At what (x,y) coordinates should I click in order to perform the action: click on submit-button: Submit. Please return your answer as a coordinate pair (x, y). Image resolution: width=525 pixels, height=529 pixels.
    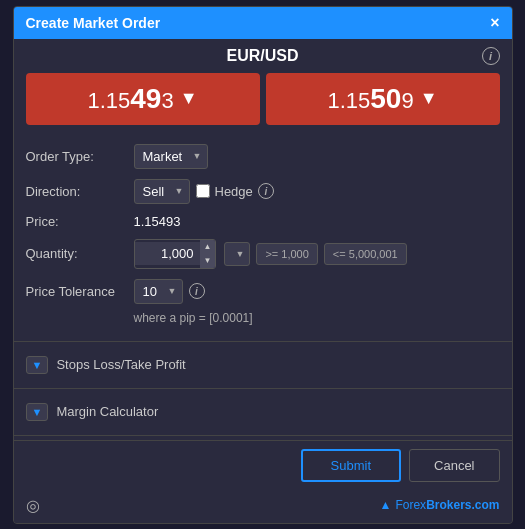
    Looking at the image, I should click on (351, 466).